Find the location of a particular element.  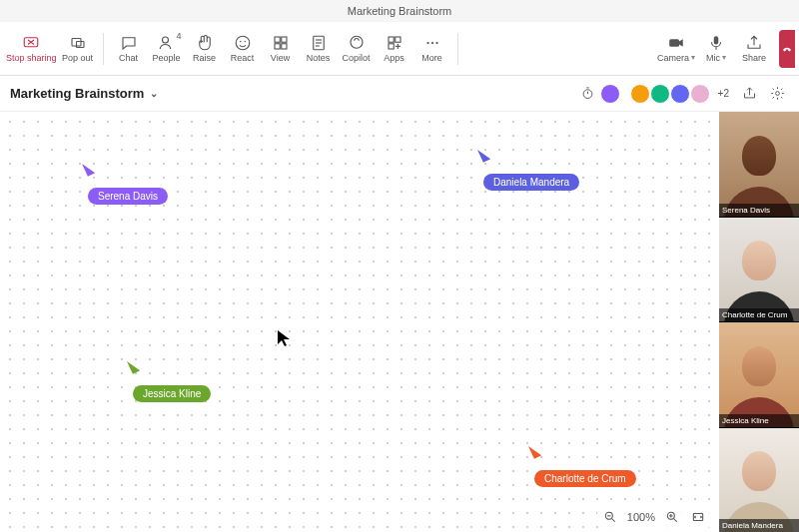

timer-button is located at coordinates (588, 94).